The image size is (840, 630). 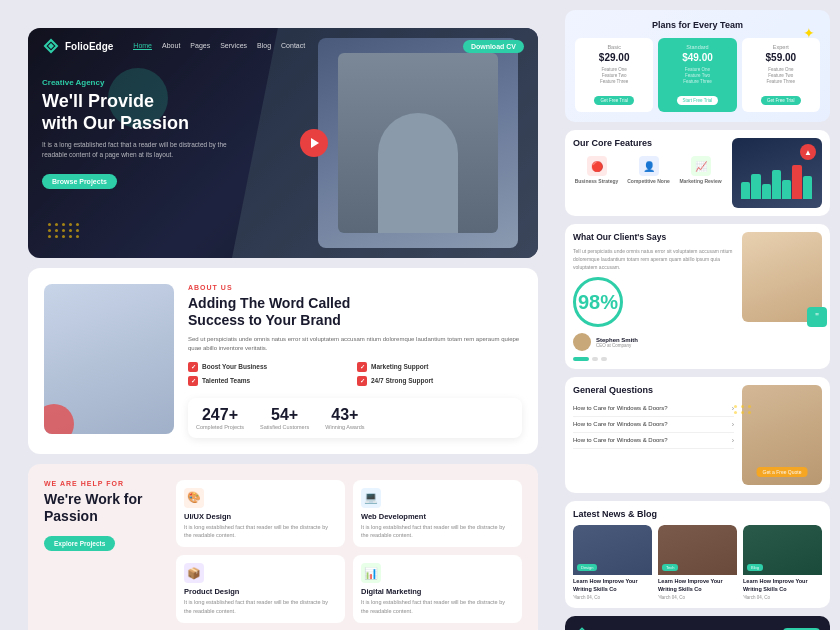 I want to click on price-amount-3: $59.00, so click(x=781, y=58).